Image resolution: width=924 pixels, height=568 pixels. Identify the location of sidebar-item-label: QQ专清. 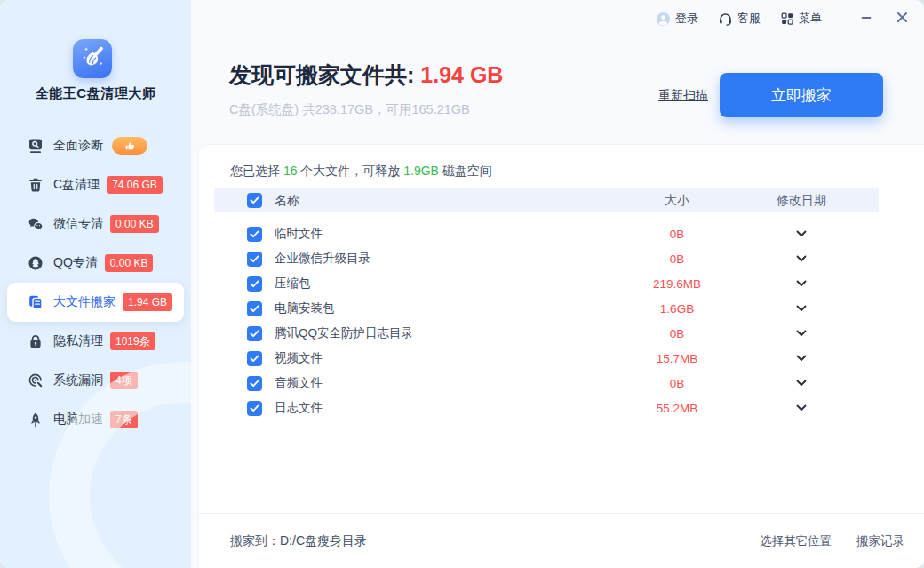
(76, 263).